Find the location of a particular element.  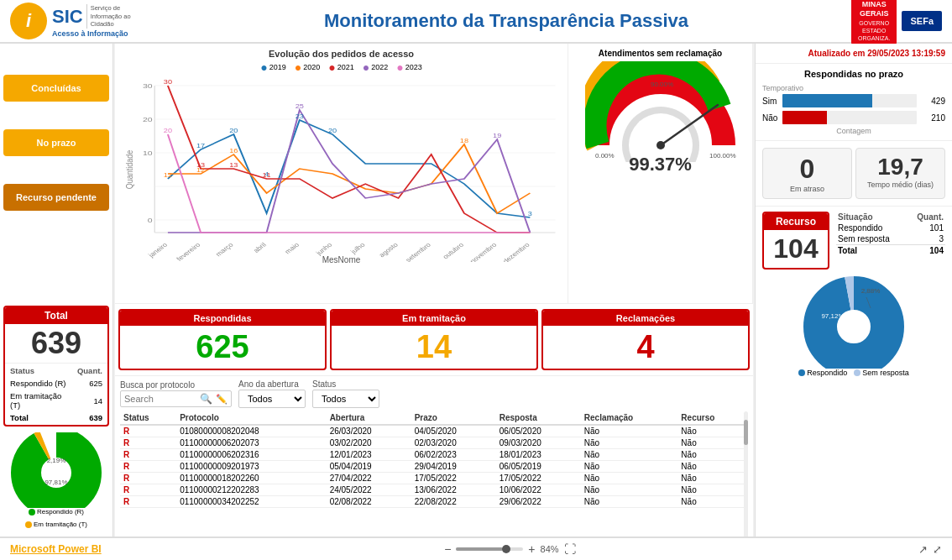

respondidas-prazo-section: Respondidas no prazo Temporativo Sim 429… is located at coordinates (854, 102).